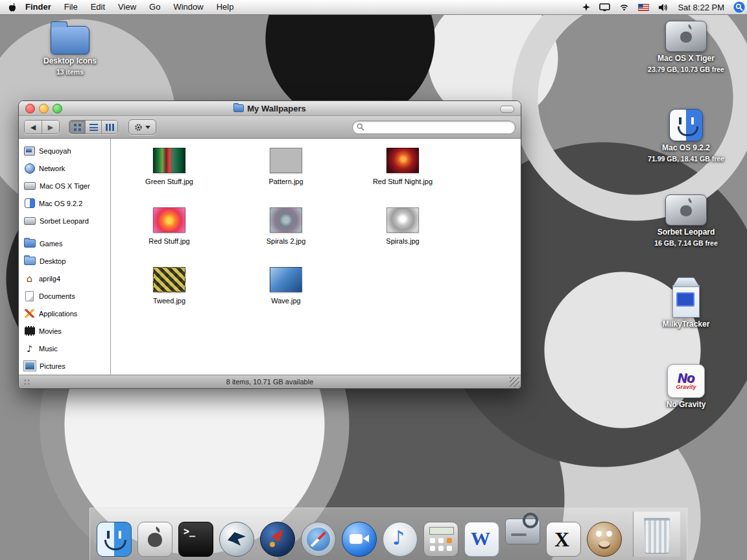  What do you see at coordinates (388, 534) in the screenshot?
I see `dock: >_ ♪ W X` at bounding box center [388, 534].